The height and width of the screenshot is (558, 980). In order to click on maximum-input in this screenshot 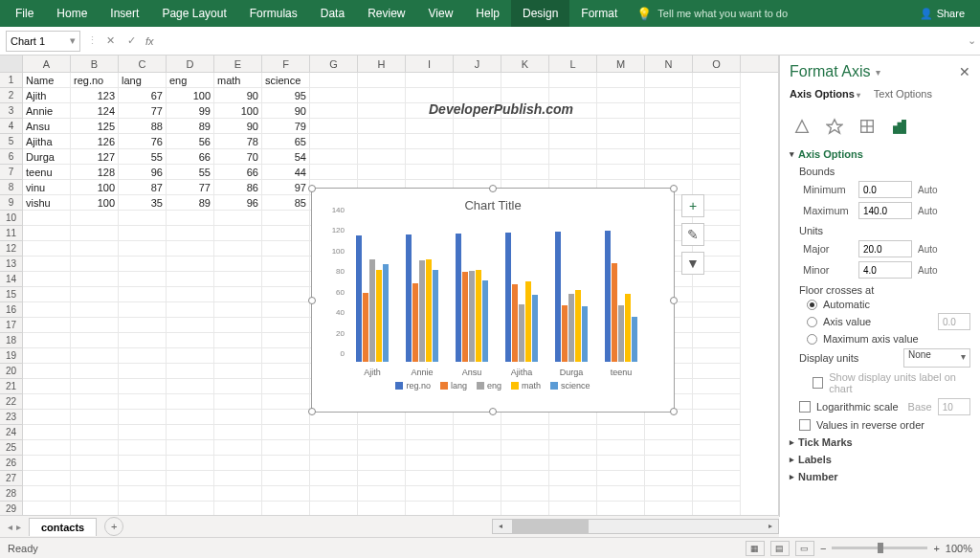, I will do `click(885, 211)`.